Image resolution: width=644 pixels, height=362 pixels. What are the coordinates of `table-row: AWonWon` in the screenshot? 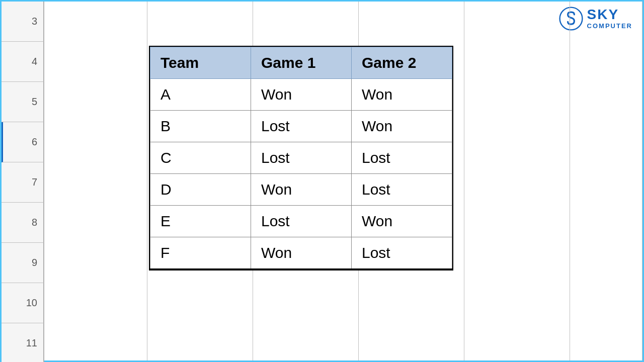 It's located at (301, 95).